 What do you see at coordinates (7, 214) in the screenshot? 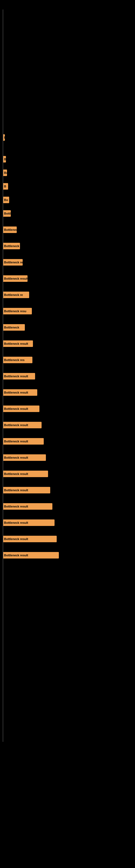
I see `bar-label: Bottlen` at bounding box center [7, 214].